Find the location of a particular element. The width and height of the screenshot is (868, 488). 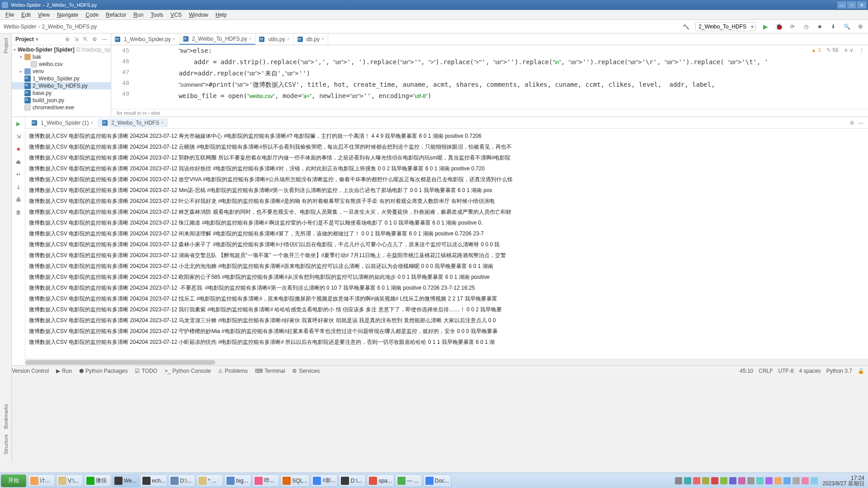

bottom-run: ▶Run is located at coordinates (64, 371).